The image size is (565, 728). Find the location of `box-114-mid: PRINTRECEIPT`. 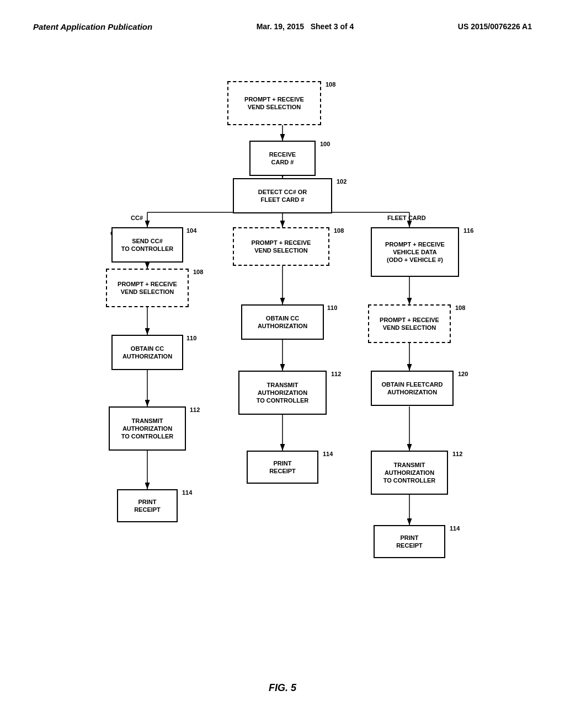

box-114-mid: PRINTRECEIPT is located at coordinates (282, 467).